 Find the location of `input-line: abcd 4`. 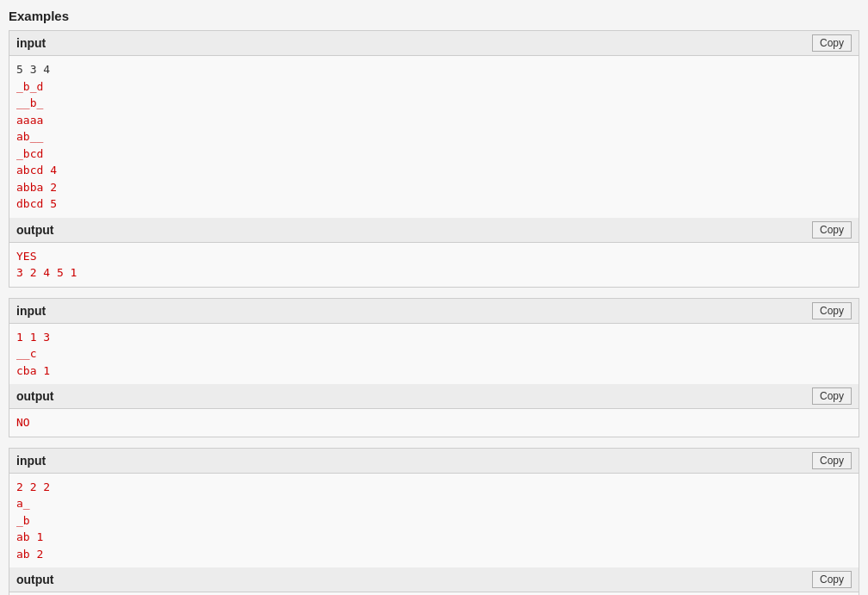

input-line: abcd 4 is located at coordinates (434, 170).